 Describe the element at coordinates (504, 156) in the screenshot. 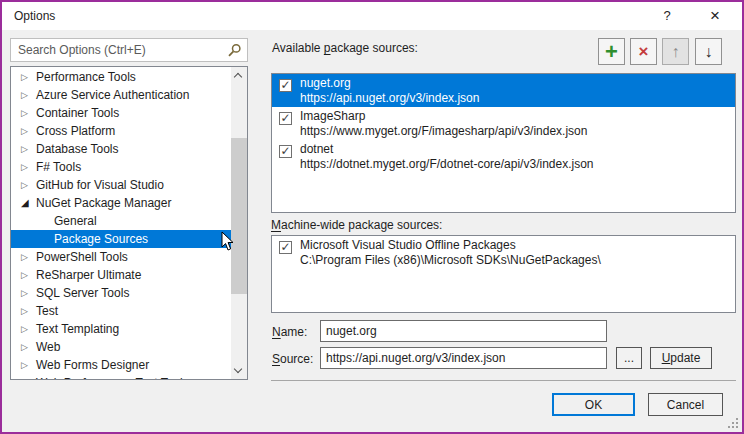

I see `package-source-row: ✓ dotnet https://dotnet.myget.org/F/dotn…` at that location.